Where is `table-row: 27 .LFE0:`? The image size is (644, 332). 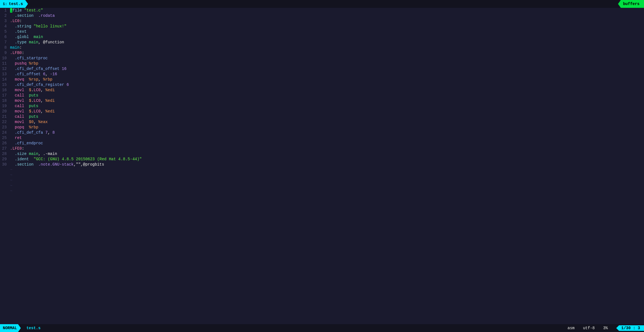
table-row: 27 .LFE0: is located at coordinates (322, 149).